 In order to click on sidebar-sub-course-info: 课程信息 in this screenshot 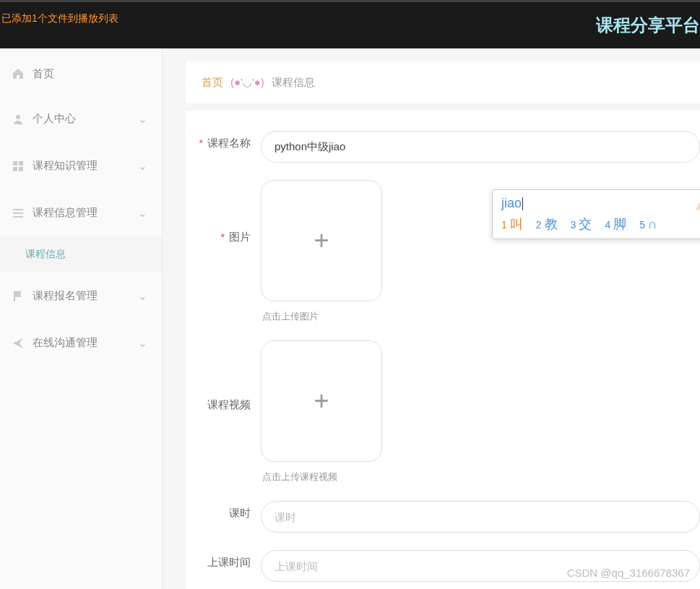, I will do `click(81, 254)`.